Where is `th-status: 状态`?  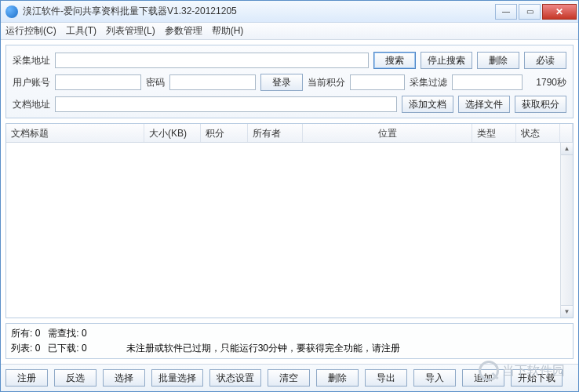 th-status: 状态 is located at coordinates (538, 133).